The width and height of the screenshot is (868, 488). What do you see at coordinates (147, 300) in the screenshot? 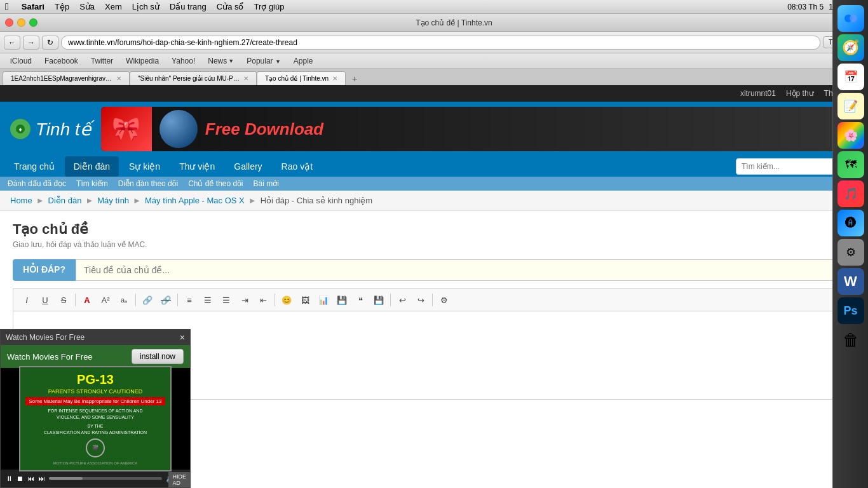
I see `toolbar-link: 🔗` at bounding box center [147, 300].